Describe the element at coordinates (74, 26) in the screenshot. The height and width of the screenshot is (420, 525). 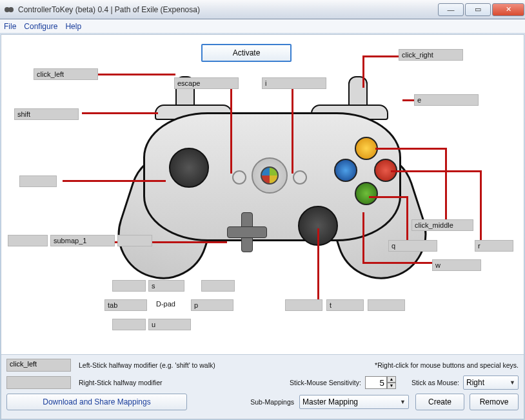
I see `menu-help: Help` at that location.